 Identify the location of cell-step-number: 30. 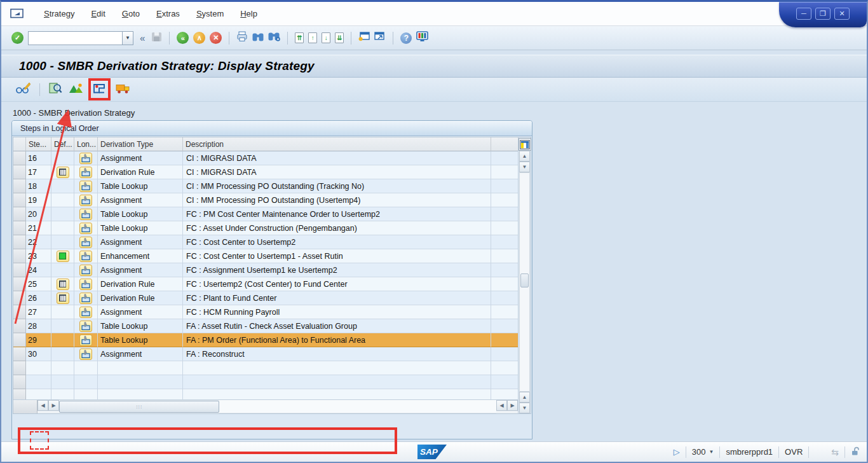
(39, 354).